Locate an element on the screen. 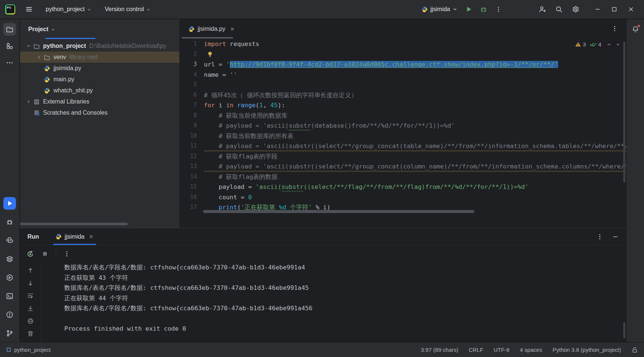 The image size is (644, 357). editor-options-button is located at coordinates (615, 29).